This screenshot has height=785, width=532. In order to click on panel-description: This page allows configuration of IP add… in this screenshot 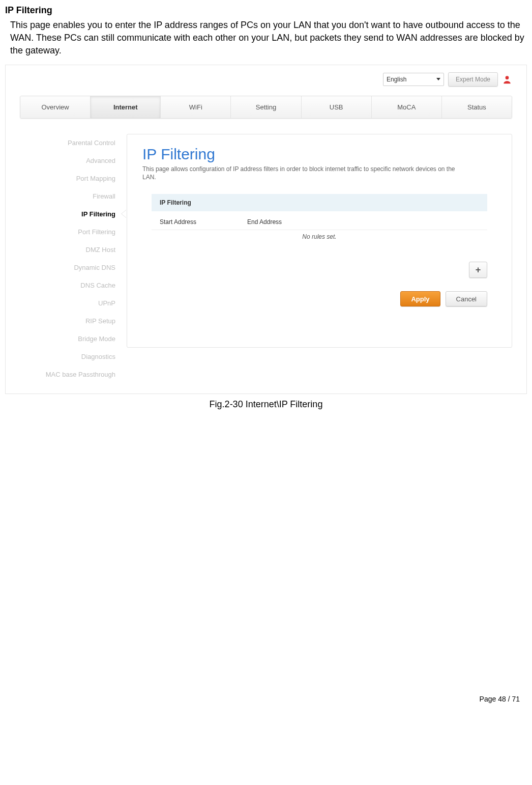, I will do `click(305, 174)`.